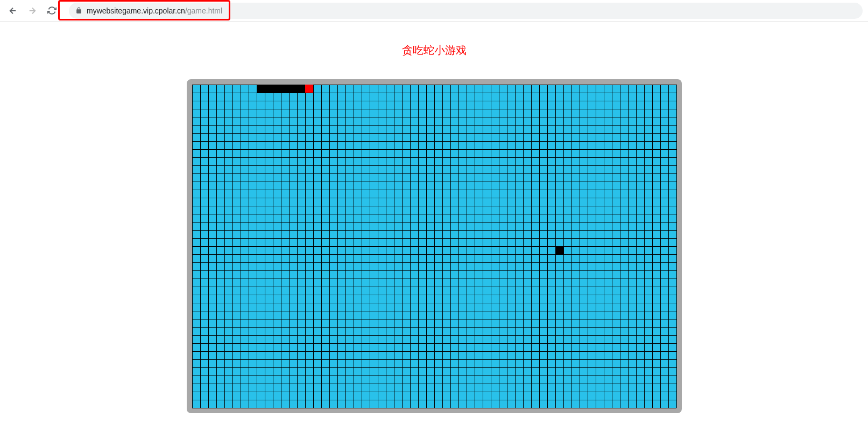  Describe the element at coordinates (466, 11) in the screenshot. I see `address-bar: mywebsitegame.vip.cpolar.cn/game.html` at that location.